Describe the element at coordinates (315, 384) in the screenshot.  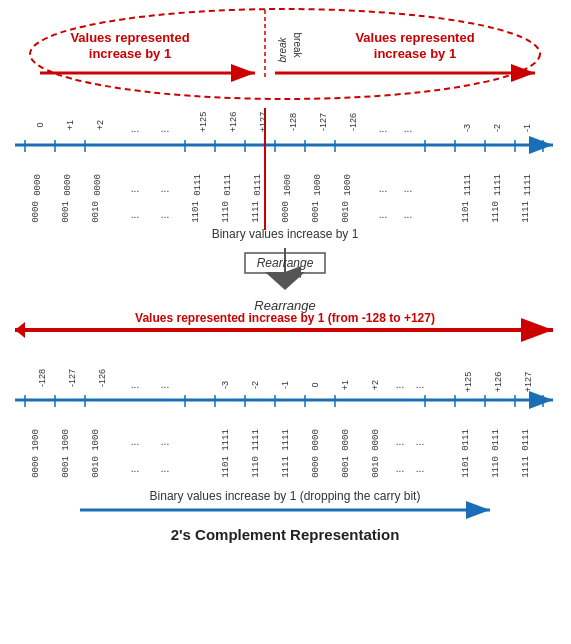
I see `svg-text: 0` at that location.